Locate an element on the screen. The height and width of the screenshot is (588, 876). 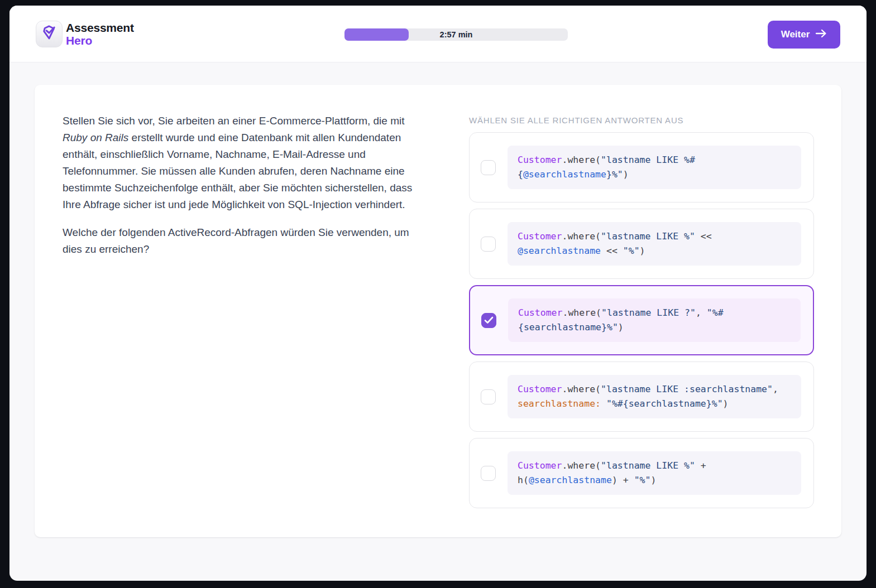
next-button-label: Weiter is located at coordinates (796, 35).